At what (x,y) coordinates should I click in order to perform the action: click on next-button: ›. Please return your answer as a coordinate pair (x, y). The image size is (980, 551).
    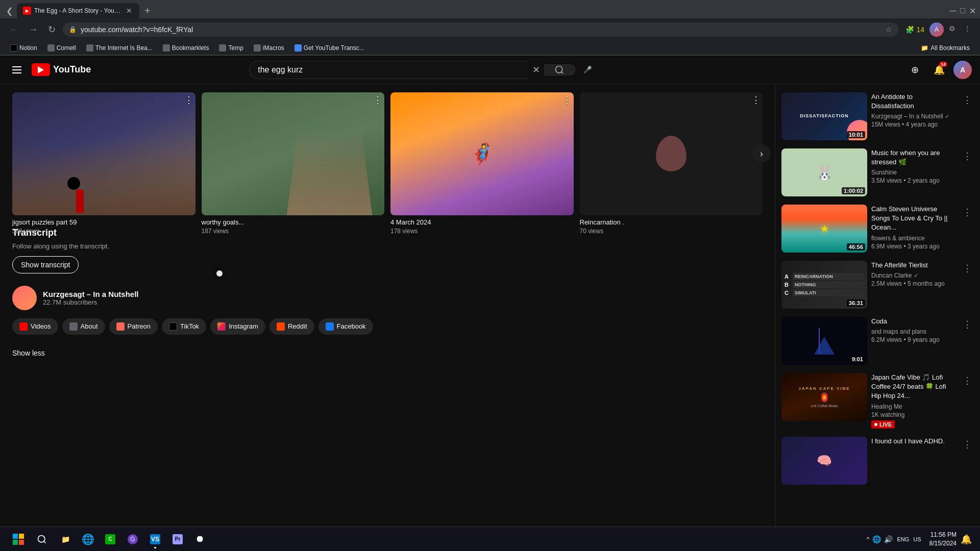
    Looking at the image, I should click on (762, 154).